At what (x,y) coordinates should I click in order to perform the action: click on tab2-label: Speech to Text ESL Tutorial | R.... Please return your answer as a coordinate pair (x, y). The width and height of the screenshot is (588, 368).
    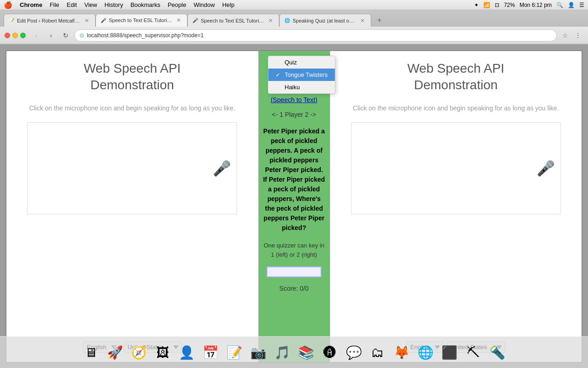
    Looking at the image, I should click on (141, 20).